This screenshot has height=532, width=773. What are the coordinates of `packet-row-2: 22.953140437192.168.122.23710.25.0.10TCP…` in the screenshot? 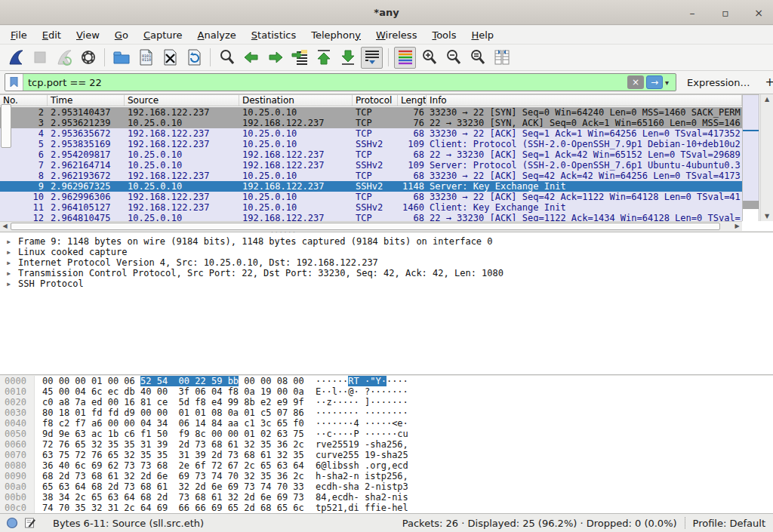 It's located at (371, 112).